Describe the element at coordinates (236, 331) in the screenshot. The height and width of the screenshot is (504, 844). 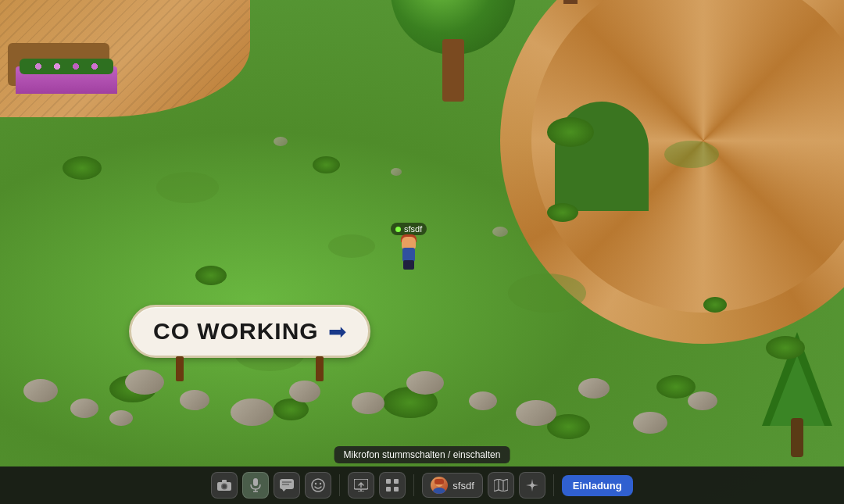
I see `sign-text: CO WORKING` at that location.